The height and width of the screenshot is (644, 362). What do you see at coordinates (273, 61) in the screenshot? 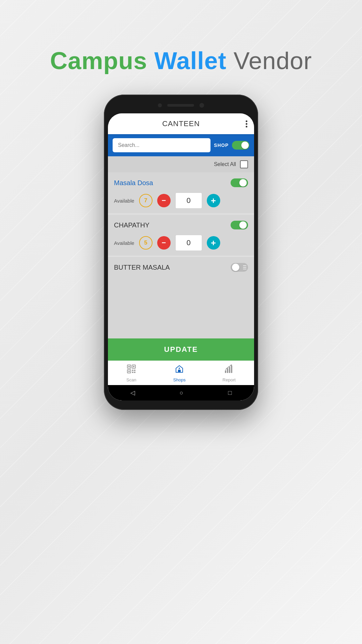
I see `title-vendor: Vendor` at bounding box center [273, 61].